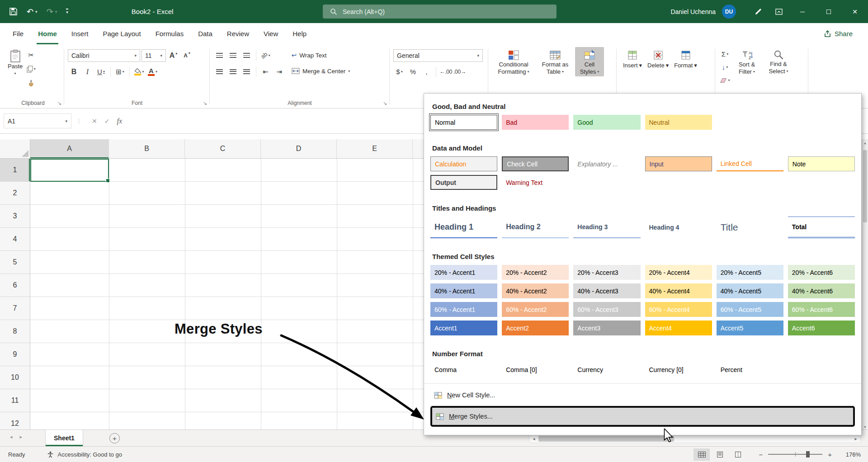 The height and width of the screenshot is (462, 868). I want to click on italic-button: I, so click(88, 71).